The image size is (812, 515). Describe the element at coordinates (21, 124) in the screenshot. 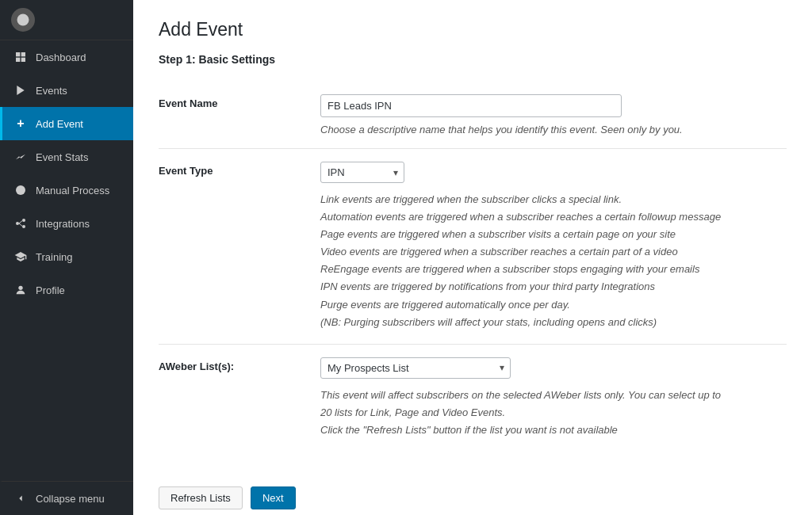

I see `add-event-icon: +` at that location.